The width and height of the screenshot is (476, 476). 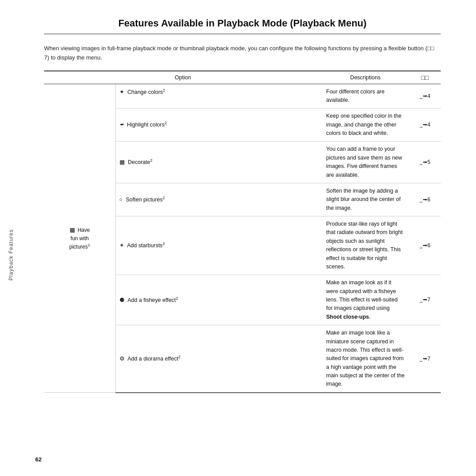 What do you see at coordinates (183, 78) in the screenshot?
I see `col-header-option: Option` at bounding box center [183, 78].